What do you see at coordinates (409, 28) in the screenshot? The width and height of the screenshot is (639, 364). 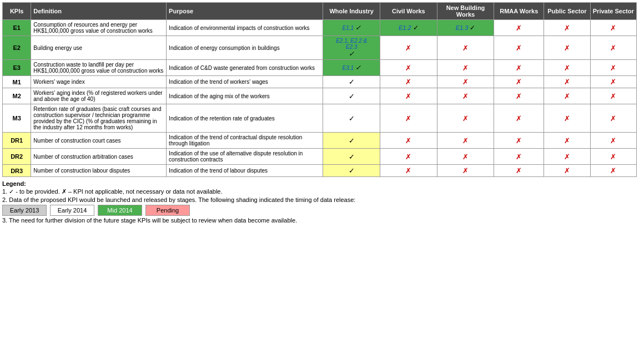 I see `civil-works-cell: E1.2 ✓` at bounding box center [409, 28].